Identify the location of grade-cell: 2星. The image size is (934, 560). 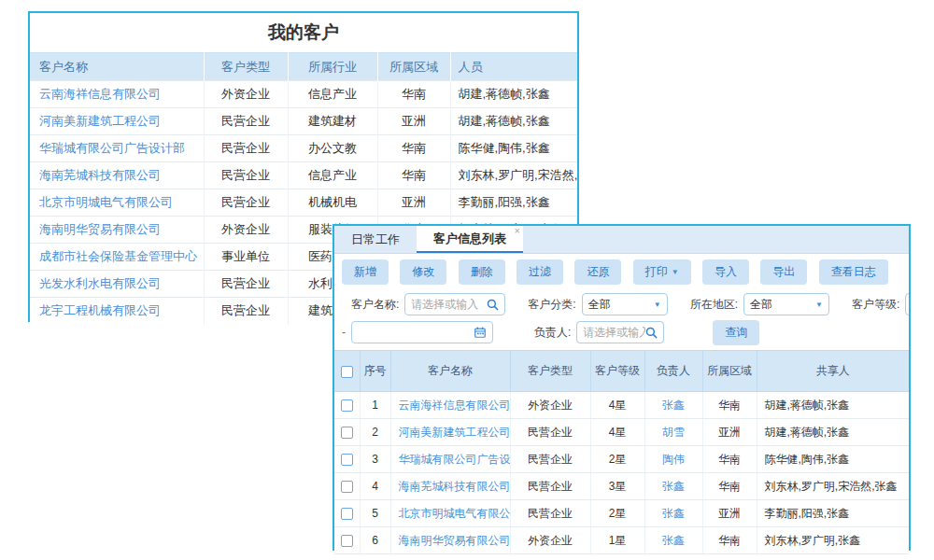
(617, 513).